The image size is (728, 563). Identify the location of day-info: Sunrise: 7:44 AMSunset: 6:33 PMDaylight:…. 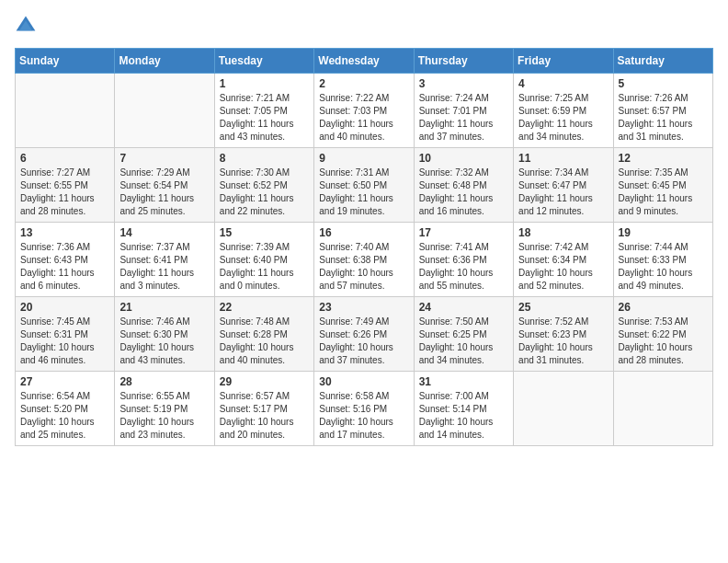
(664, 267).